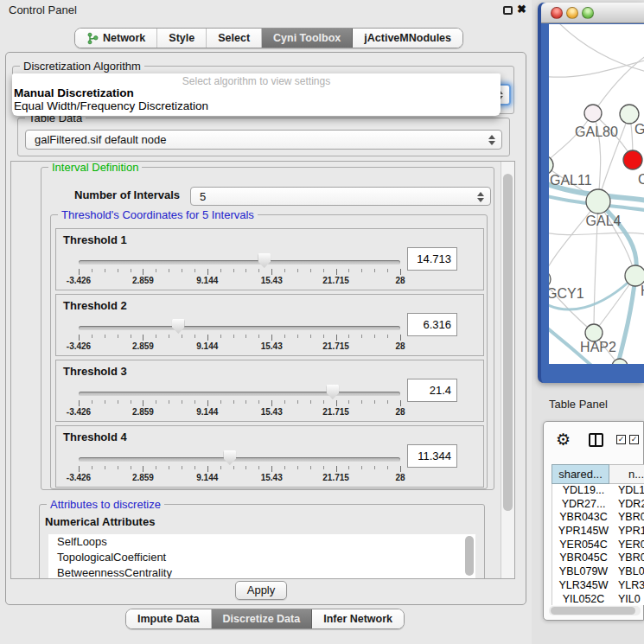 This screenshot has width=644, height=644. What do you see at coordinates (598, 518) in the screenshot?
I see `table-row: YBR043CYBR0` at bounding box center [598, 518].